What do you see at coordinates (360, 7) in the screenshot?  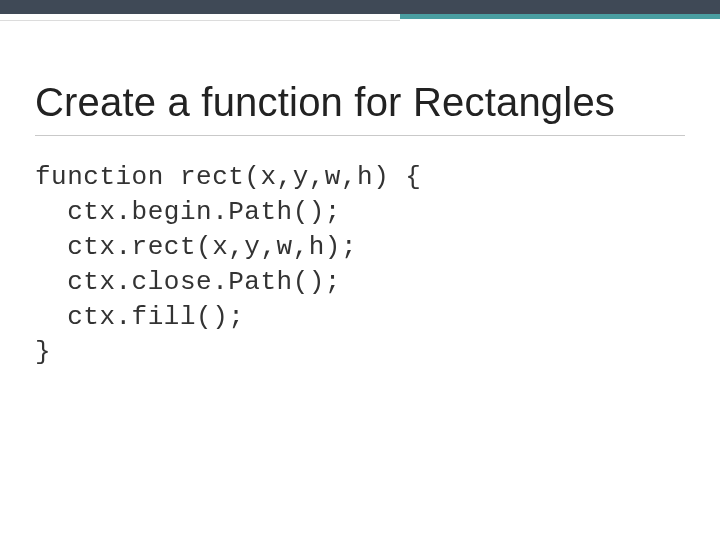 I see `bar-dark` at bounding box center [360, 7].